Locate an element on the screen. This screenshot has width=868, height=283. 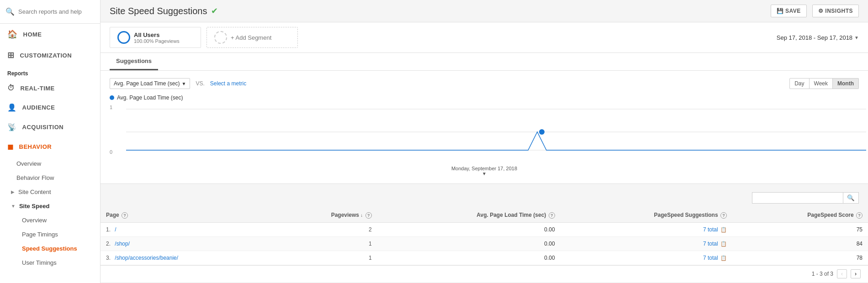
sidebar-item-user-timings: User Timings is located at coordinates (50, 263).